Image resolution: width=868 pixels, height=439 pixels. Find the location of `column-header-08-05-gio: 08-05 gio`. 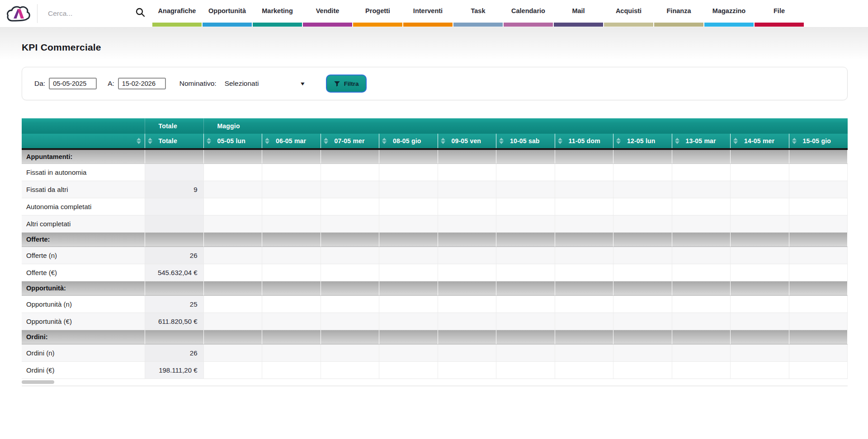

column-header-08-05-gio: 08-05 gio is located at coordinates (409, 141).